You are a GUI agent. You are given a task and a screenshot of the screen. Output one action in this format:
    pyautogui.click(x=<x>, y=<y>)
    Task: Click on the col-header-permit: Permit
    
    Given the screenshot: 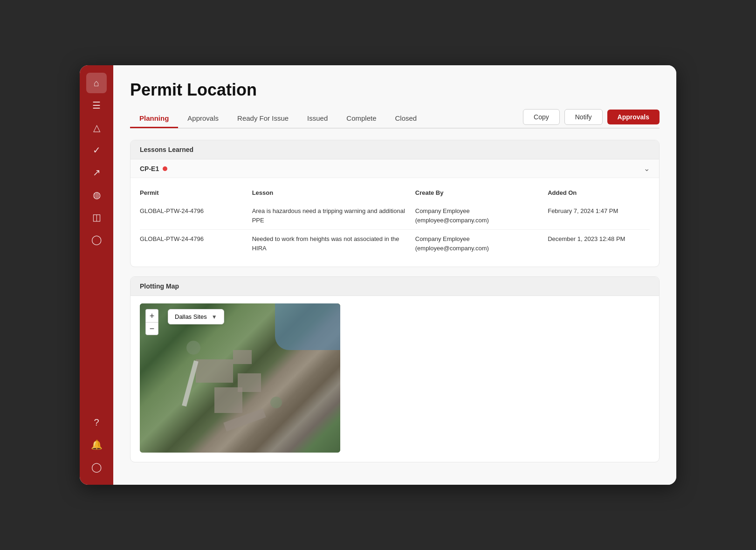 What is the action you would take?
    pyautogui.click(x=196, y=194)
    